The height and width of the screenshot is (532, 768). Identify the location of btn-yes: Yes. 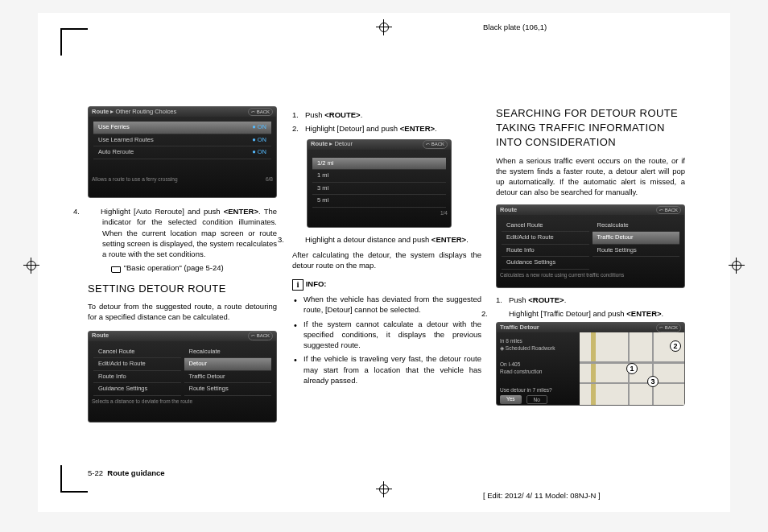
(510, 399).